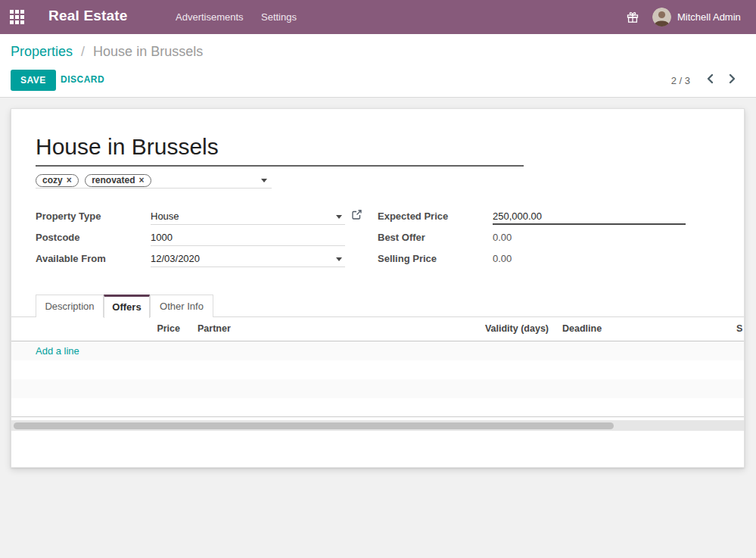 The height and width of the screenshot is (558, 756). What do you see at coordinates (33, 80) in the screenshot?
I see `save-button: SAVE` at bounding box center [33, 80].